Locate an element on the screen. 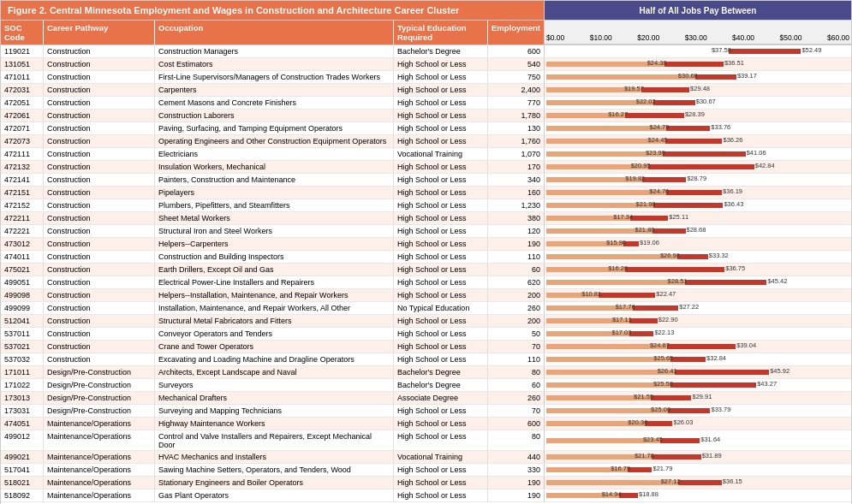 The height and width of the screenshot is (504, 852). bar-high-label: $28.79 is located at coordinates (697, 178).